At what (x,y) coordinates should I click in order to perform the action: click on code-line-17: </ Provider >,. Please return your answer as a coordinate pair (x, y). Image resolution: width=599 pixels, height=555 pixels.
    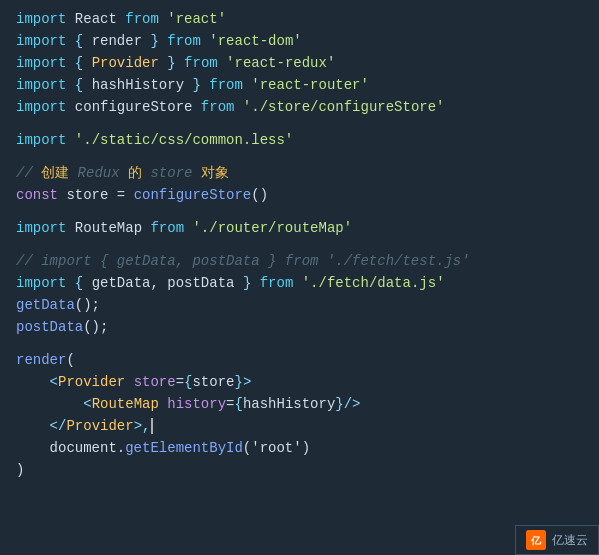
    Looking at the image, I should click on (300, 426).